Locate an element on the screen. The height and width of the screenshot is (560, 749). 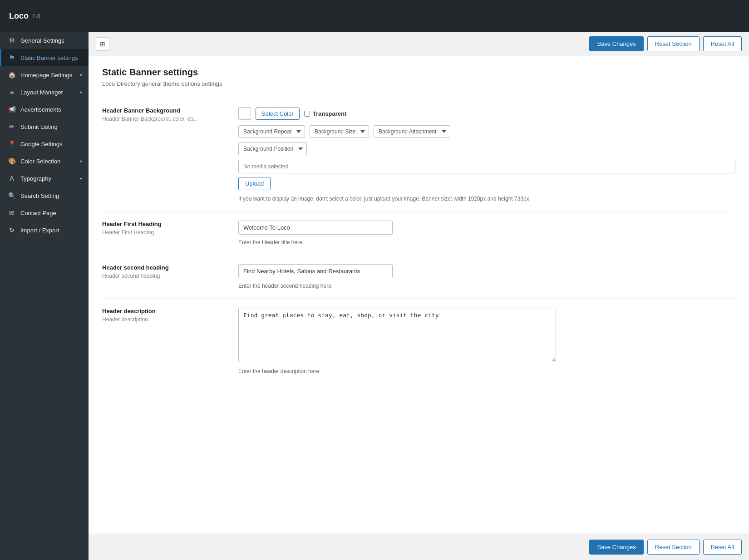
form-row-first-heading: Header First Heading Header First Headin… is located at coordinates (419, 233).